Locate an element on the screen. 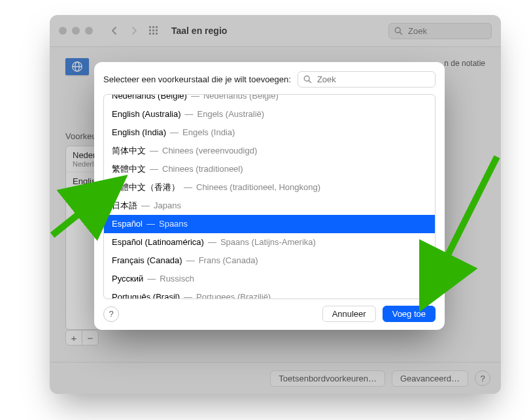  language-row: Français (Canada)—Frans (Canada) is located at coordinates (269, 261).